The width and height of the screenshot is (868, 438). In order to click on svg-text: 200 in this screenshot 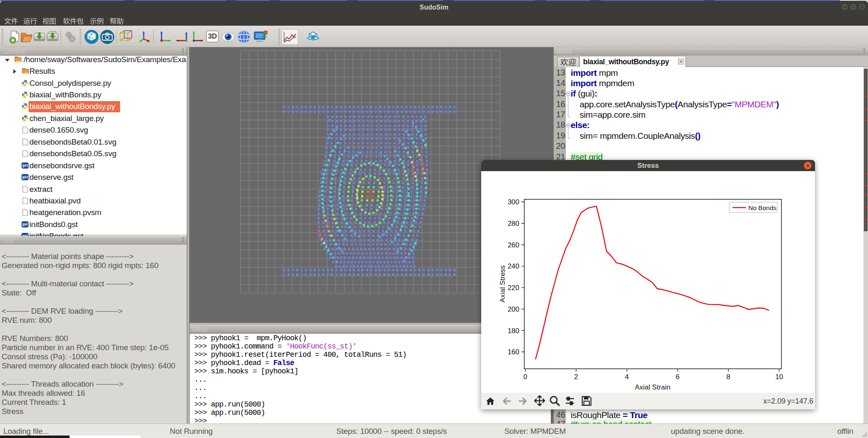, I will do `click(514, 309)`.